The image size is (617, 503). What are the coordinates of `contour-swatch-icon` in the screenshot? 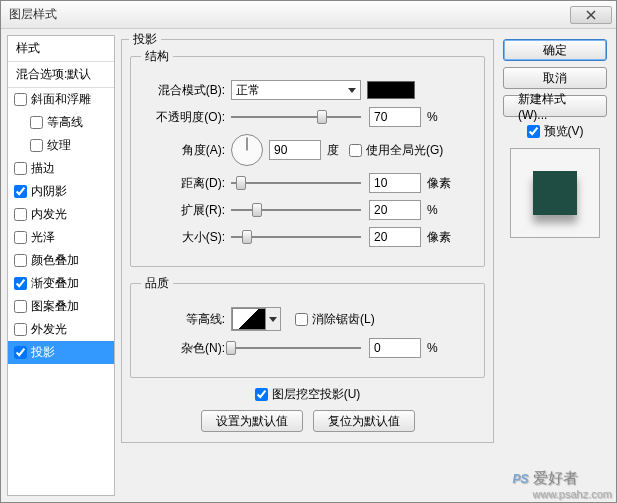 It's located at (249, 319).